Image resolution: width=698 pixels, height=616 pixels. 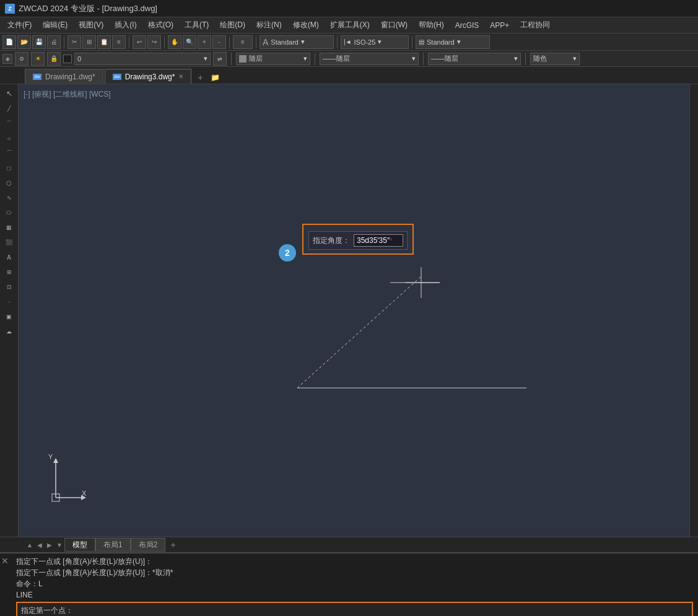 What do you see at coordinates (229, 42) in the screenshot?
I see `sep4` at bounding box center [229, 42].